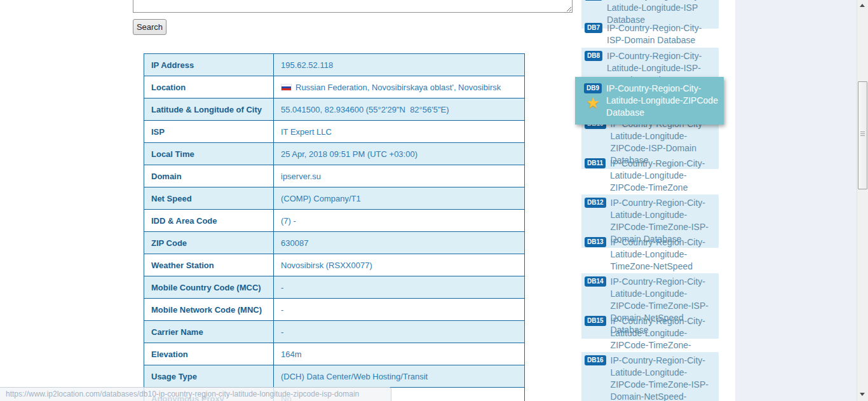 This screenshot has width=868, height=401. I want to click on table-row: ZIP Code 630087, so click(334, 243).